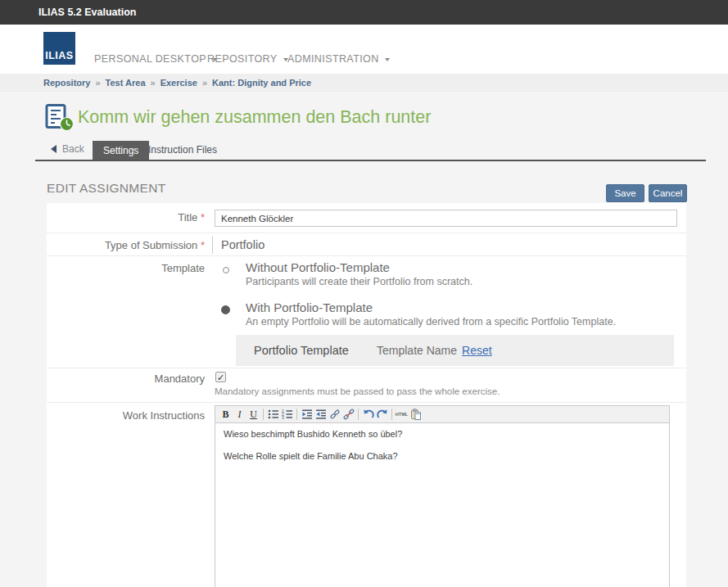 Image resolution: width=728 pixels, height=587 pixels. I want to click on work-instructions-label: Work Instructions, so click(126, 416).